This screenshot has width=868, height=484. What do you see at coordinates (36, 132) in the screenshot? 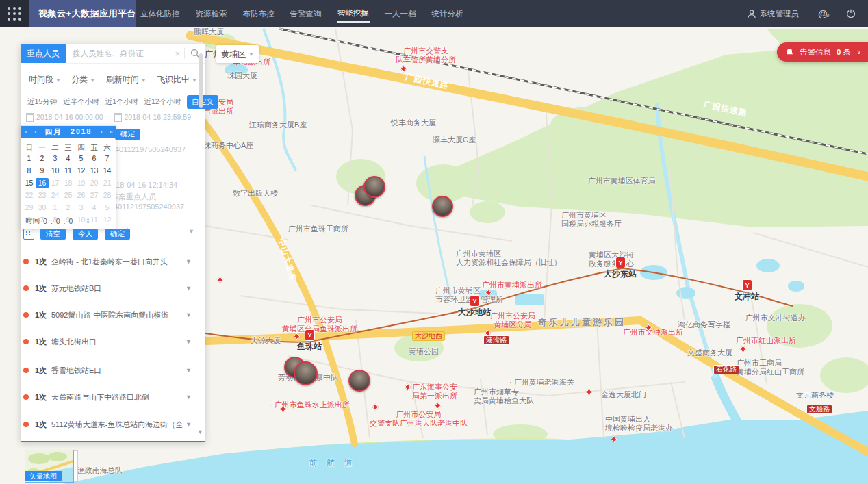
I see `prev-month-icon: ‹` at bounding box center [36, 132].